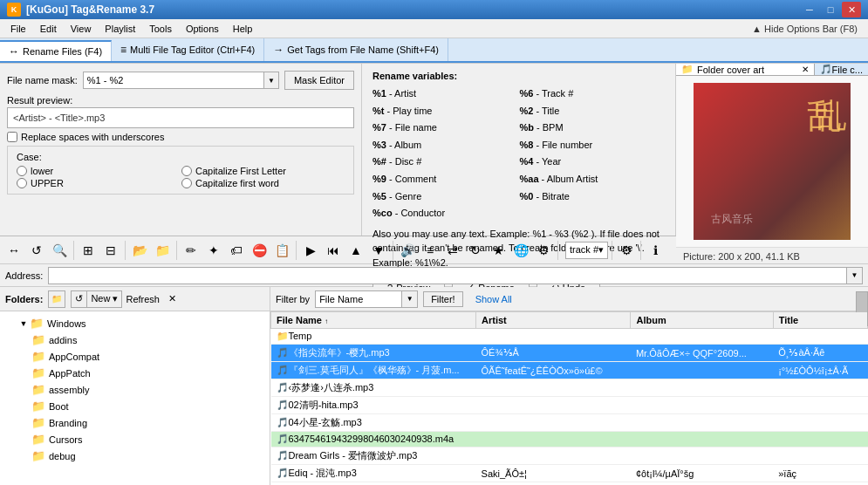  Describe the element at coordinates (140, 250) in the screenshot. I see `tool-folder-open-btn: 📂` at that location.